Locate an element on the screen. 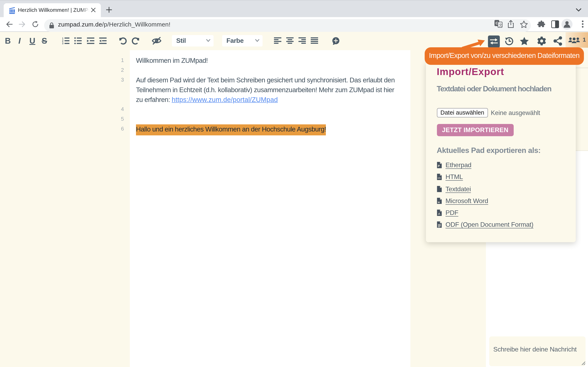  svg-text: 3 is located at coordinates (63, 43).